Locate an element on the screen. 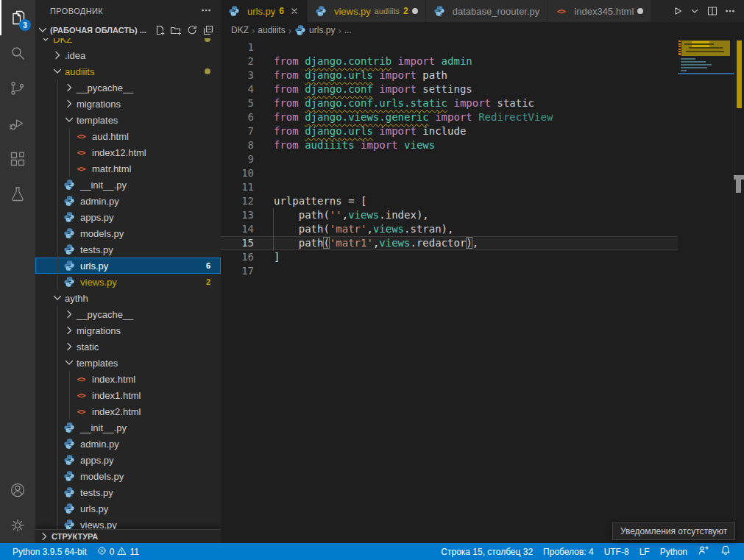 This screenshot has width=744, height=560. tab-views.py: views.pyaudiiits2 is located at coordinates (366, 11).